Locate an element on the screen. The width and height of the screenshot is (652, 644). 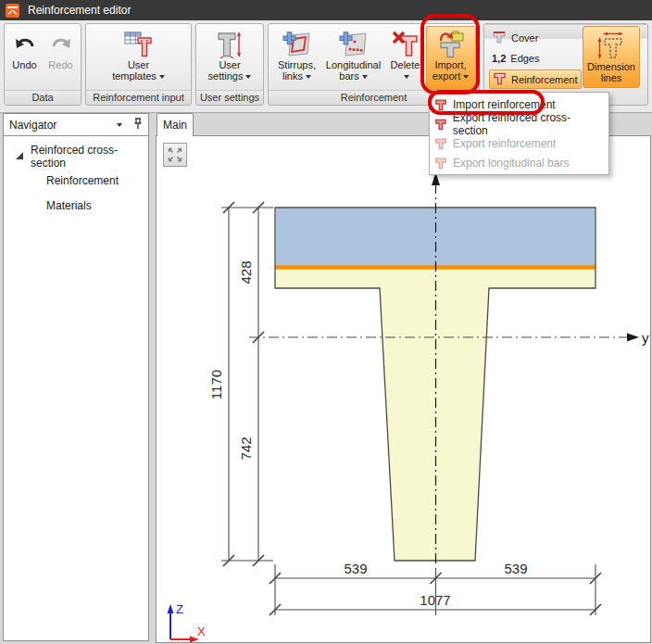
redo-label: Redo is located at coordinates (60, 65).